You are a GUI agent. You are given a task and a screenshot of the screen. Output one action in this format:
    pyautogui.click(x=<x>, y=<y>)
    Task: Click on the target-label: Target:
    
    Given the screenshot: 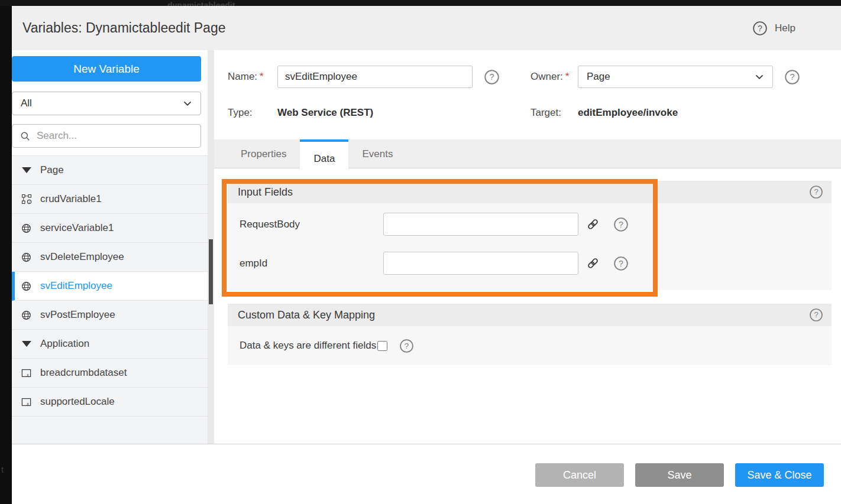 What is the action you would take?
    pyautogui.click(x=554, y=113)
    